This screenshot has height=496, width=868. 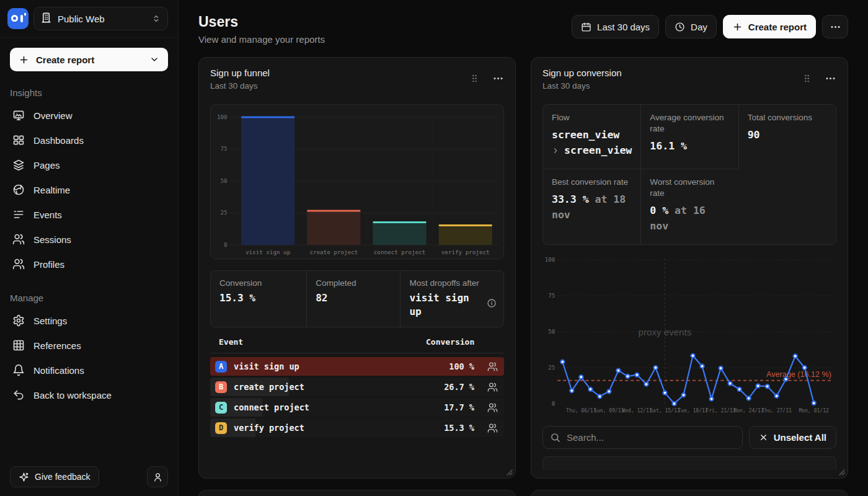 What do you see at coordinates (240, 73) in the screenshot?
I see `card-title: Sign up funnel` at bounding box center [240, 73].